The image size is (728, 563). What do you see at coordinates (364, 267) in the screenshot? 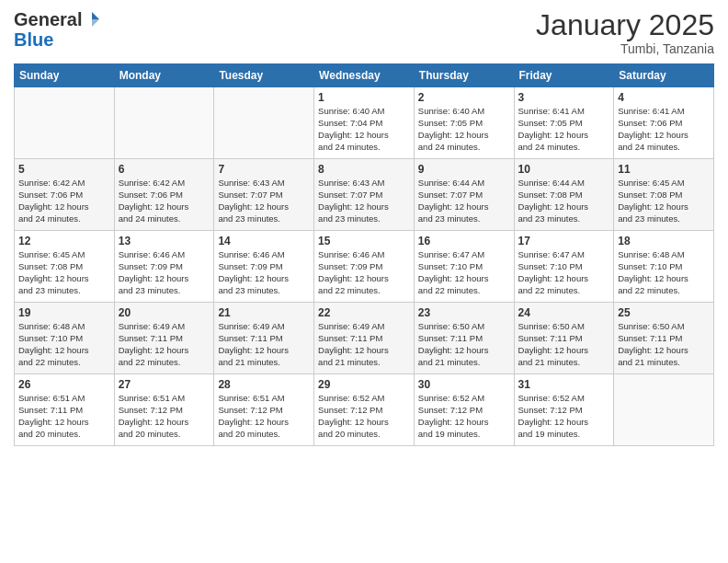
I see `calendar-week-row: 12Sunrise: 6:45 AMSunset: 7:08 PMDayligh…` at bounding box center [364, 267].